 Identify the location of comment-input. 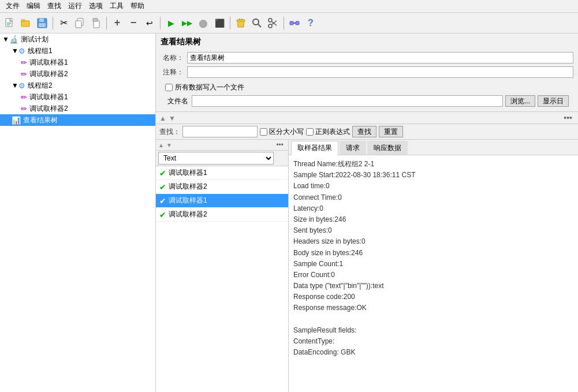
(380, 72).